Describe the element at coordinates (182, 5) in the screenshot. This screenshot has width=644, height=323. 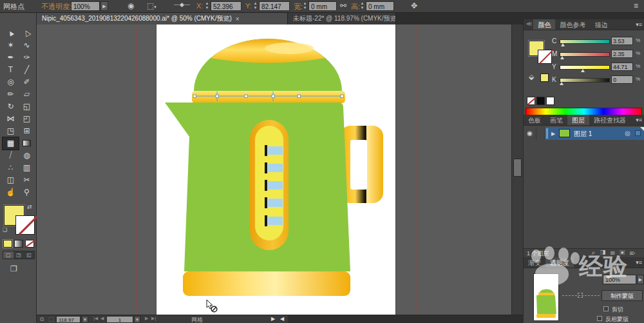
I see `stroke-profile-icon: —◆—` at that location.